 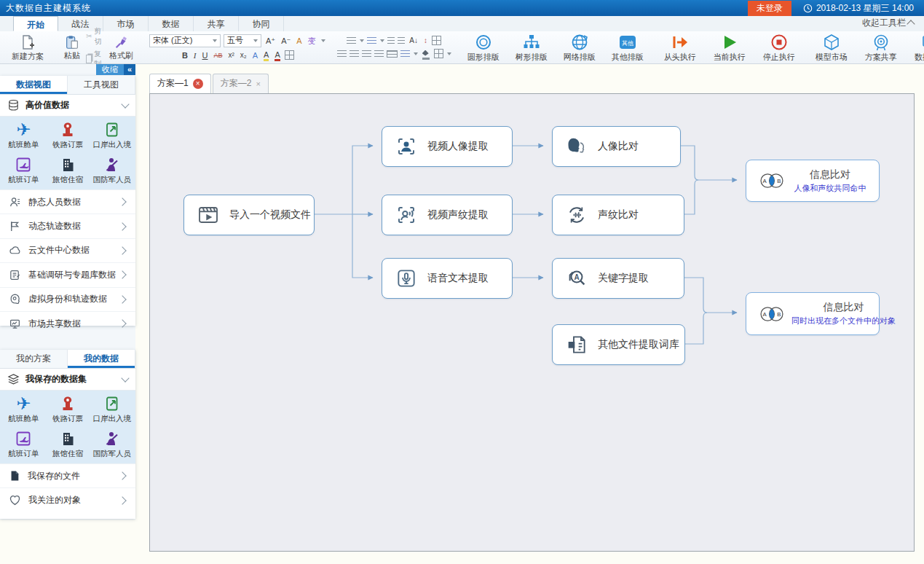 I want to click on highlight-button: A, so click(x=266, y=55).